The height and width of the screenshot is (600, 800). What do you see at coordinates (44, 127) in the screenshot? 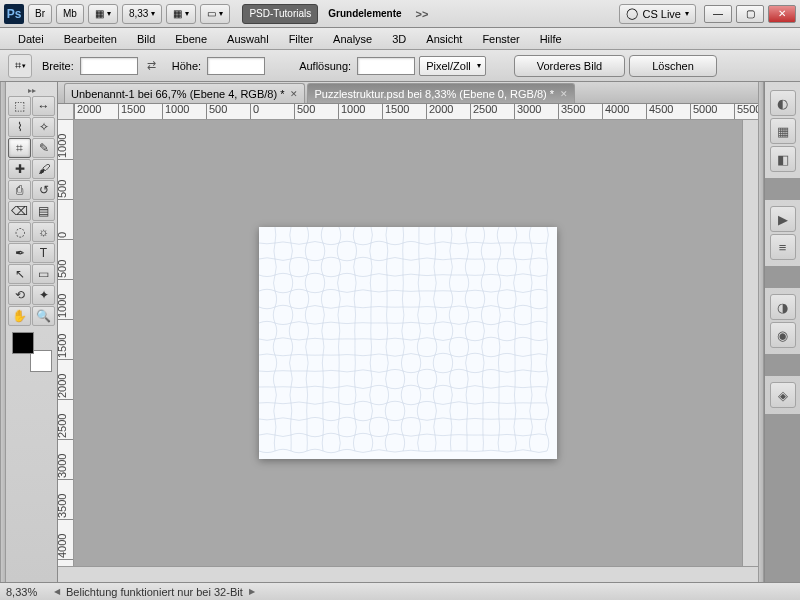
I see `wand-tool: ✧` at bounding box center [44, 127].